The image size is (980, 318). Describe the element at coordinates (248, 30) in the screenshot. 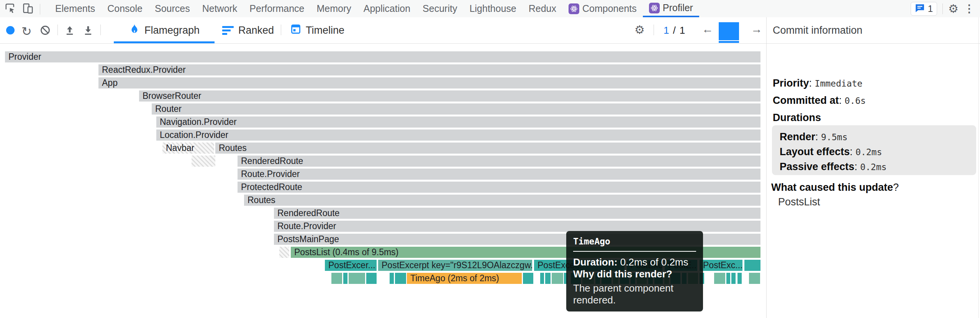

I see `tab-ranked: Ranked` at that location.